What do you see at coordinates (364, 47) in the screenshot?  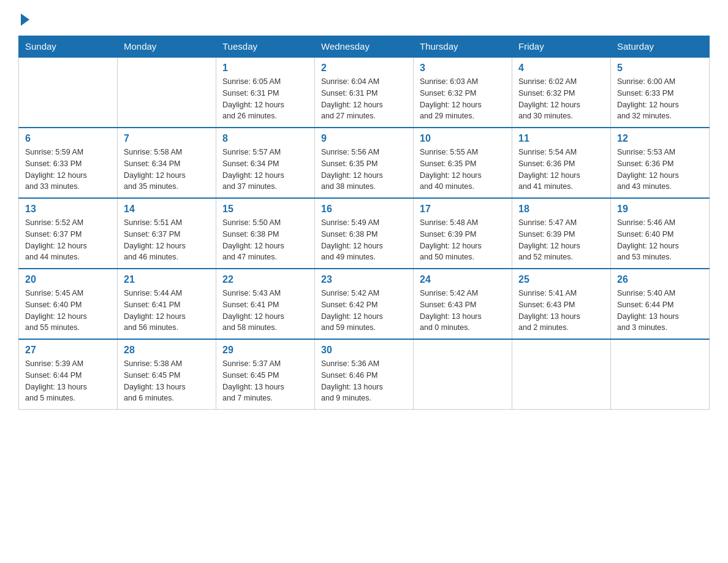 I see `calendar-header-wednesday: Wednesday` at bounding box center [364, 47].